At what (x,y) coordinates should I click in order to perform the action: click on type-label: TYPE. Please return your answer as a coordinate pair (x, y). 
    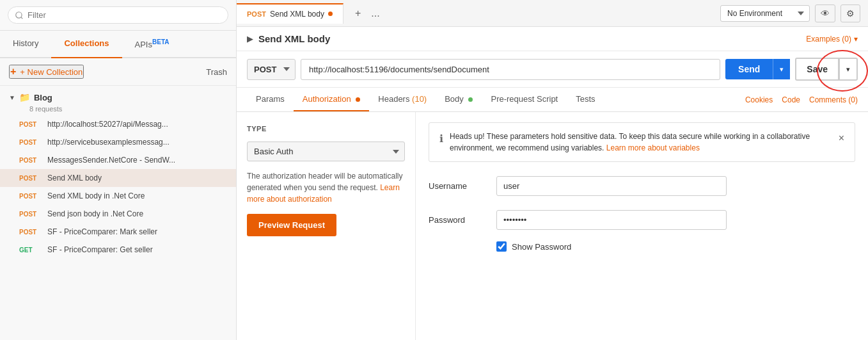
    Looking at the image, I should click on (326, 129).